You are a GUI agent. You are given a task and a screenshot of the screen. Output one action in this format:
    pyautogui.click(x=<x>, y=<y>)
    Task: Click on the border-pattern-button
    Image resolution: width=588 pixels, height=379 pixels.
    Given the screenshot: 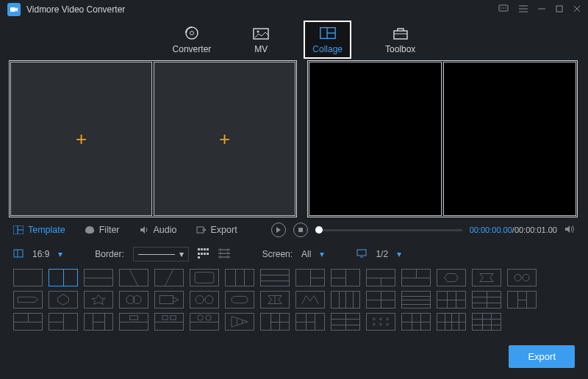 What is the action you would take?
    pyautogui.click(x=224, y=254)
    